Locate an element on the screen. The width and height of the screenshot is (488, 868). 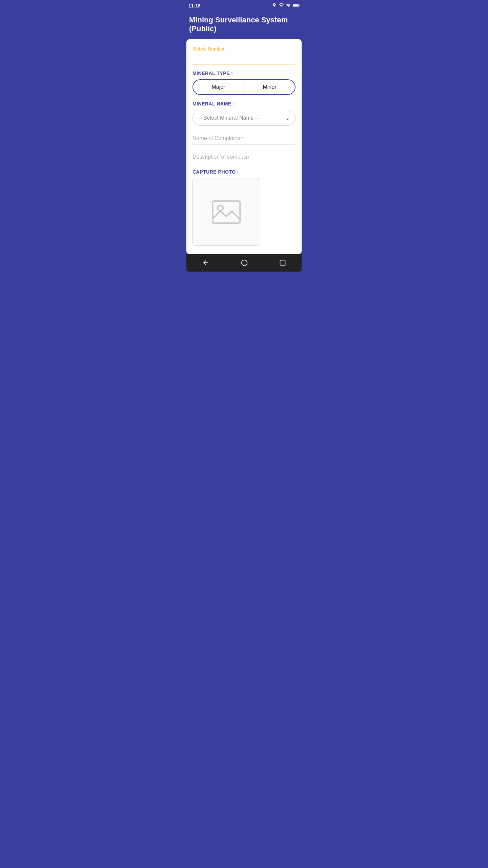
mobile-number-field: Mobile Number is located at coordinates (244, 55).